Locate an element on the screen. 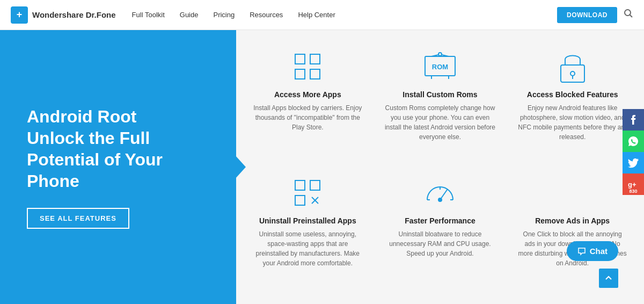 Image resolution: width=644 pixels, height=304 pixels. nav-pricing: Pricing is located at coordinates (224, 15).